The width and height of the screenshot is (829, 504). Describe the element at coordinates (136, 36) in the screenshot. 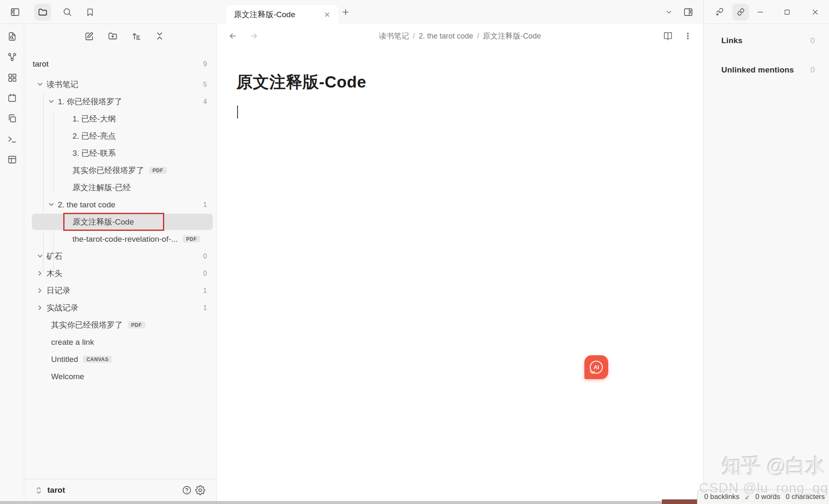

I see `sort-icon` at that location.